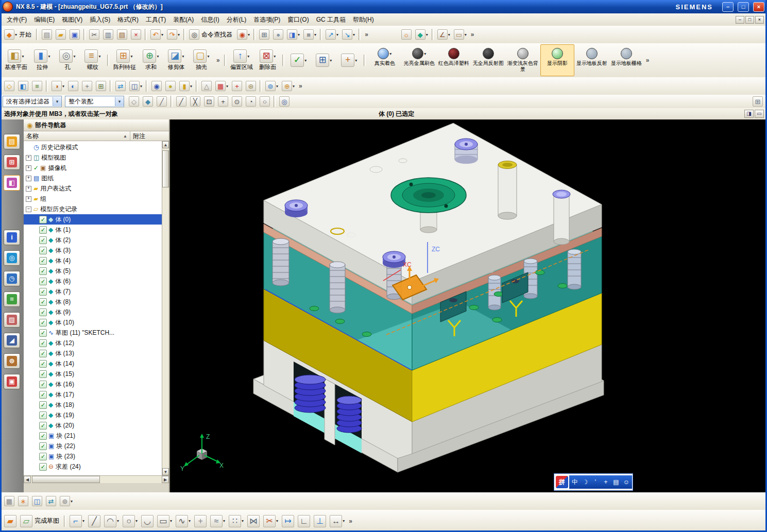 The image size is (767, 532). Describe the element at coordinates (93, 425) in the screenshot. I see `tree-item: ✓◆体 (20)` at that location.